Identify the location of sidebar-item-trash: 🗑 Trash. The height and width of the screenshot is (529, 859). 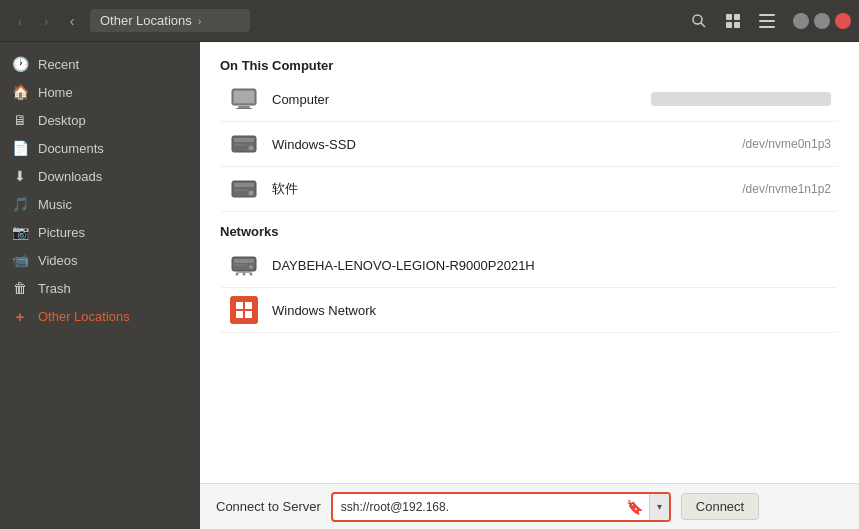
(100, 288).